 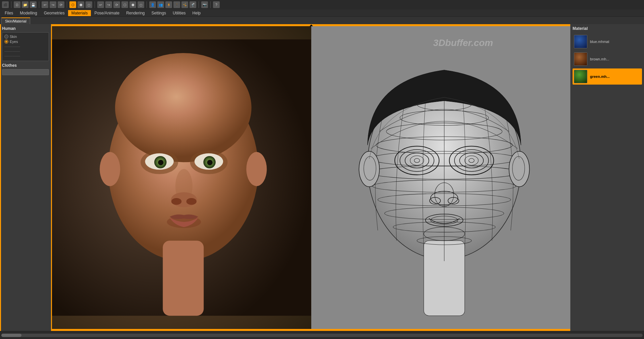 What do you see at coordinates (179, 13) in the screenshot?
I see `menu-utilities: Utilities` at bounding box center [179, 13].